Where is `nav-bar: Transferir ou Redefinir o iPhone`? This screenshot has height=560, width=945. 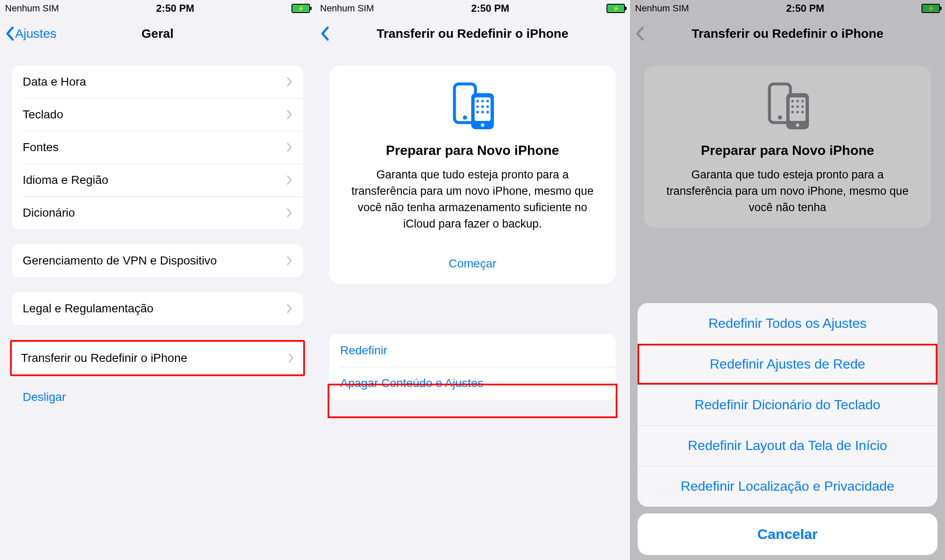 nav-bar: Transferir ou Redefinir o iPhone is located at coordinates (472, 34).